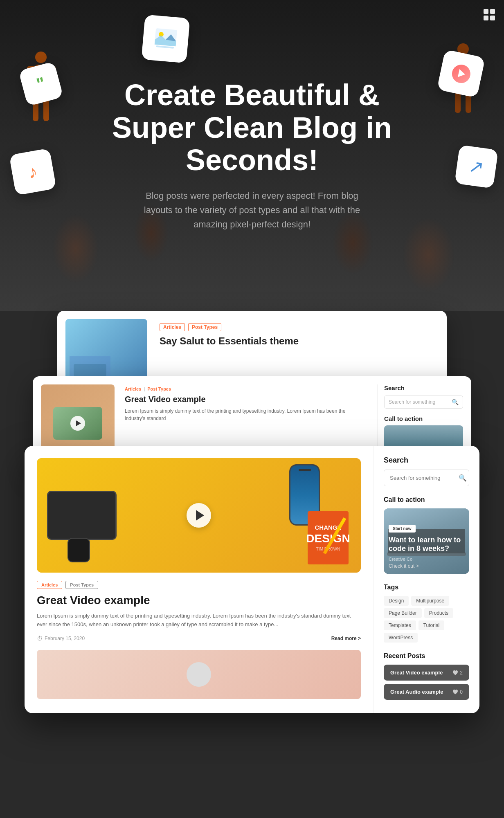 The height and width of the screenshot is (818, 504). What do you see at coordinates (426, 619) in the screenshot?
I see `tags-container: DesignMultipurposePage BuilderProductsTe…` at bounding box center [426, 619].